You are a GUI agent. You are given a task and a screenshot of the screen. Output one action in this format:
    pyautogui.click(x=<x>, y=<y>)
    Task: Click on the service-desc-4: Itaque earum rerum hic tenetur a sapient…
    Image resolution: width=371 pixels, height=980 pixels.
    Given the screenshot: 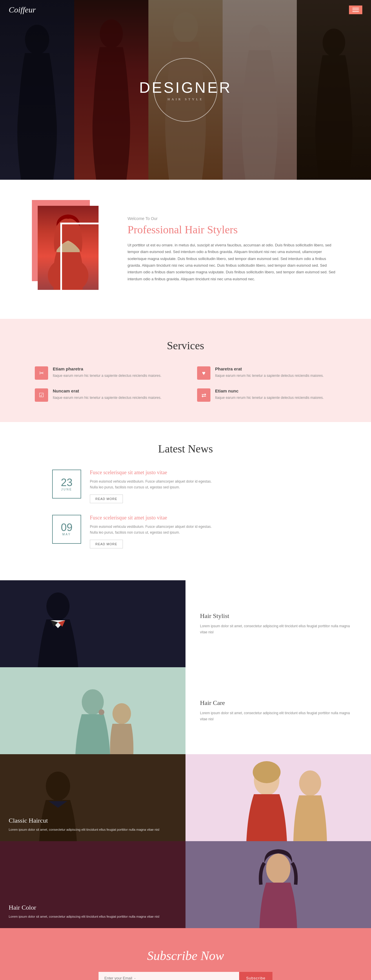 What is the action you would take?
    pyautogui.click(x=269, y=398)
    